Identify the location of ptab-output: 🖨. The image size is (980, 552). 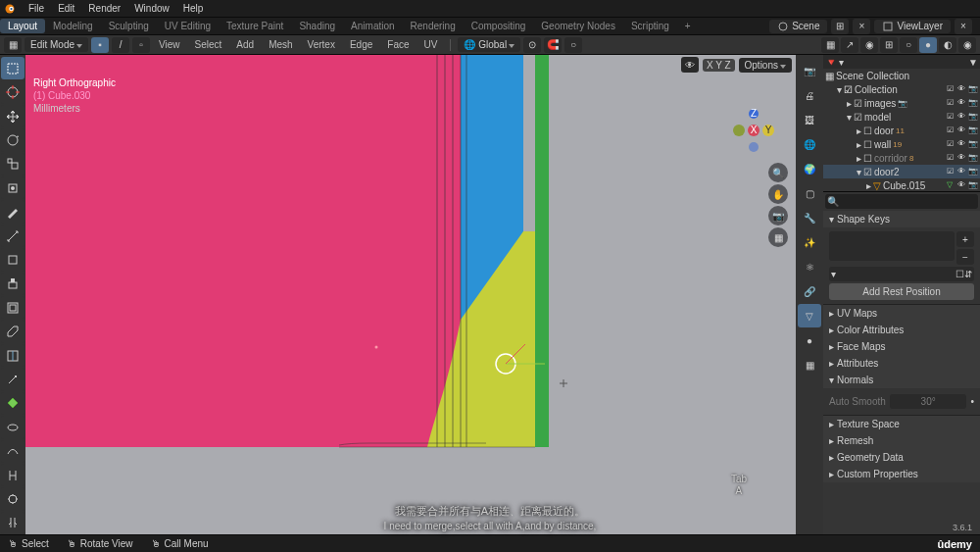
(809, 95).